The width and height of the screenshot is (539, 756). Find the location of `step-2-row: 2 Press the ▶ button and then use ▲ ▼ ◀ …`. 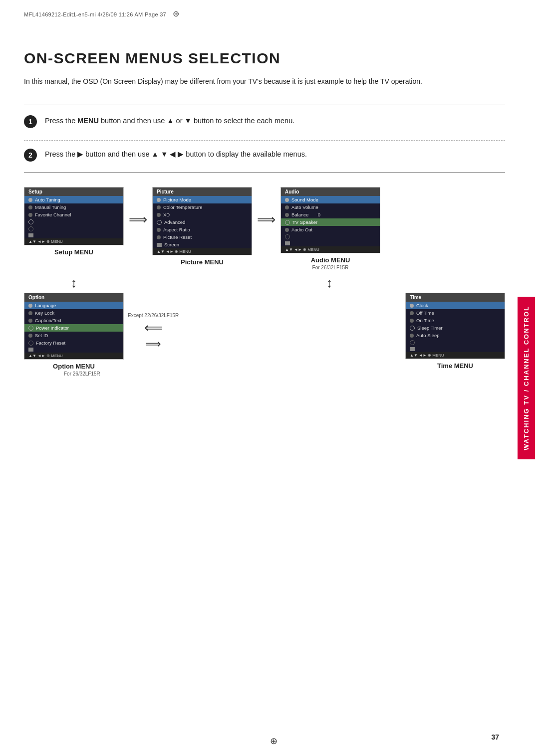

step-2-row: 2 Press the ▶ button and then use ▲ ▼ ◀ … is located at coordinates (265, 157).